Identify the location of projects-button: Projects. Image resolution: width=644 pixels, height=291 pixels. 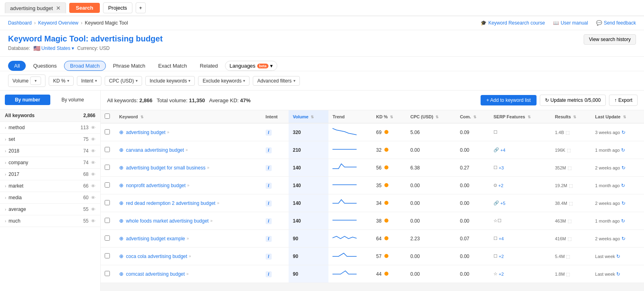
(118, 8).